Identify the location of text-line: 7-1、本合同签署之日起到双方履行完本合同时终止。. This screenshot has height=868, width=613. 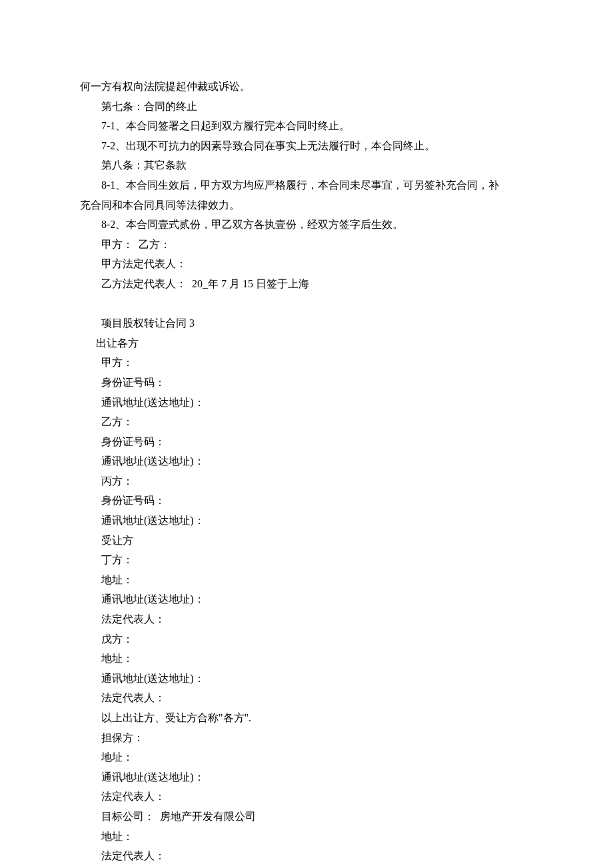
(306, 126).